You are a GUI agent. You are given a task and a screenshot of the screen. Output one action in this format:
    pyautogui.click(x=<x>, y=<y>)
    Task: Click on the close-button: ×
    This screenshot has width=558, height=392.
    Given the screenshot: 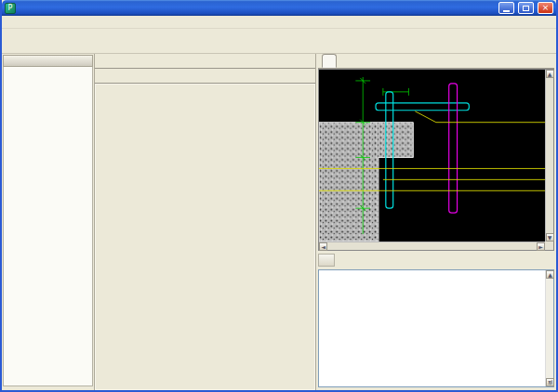 What is the action you would take?
    pyautogui.click(x=545, y=7)
    